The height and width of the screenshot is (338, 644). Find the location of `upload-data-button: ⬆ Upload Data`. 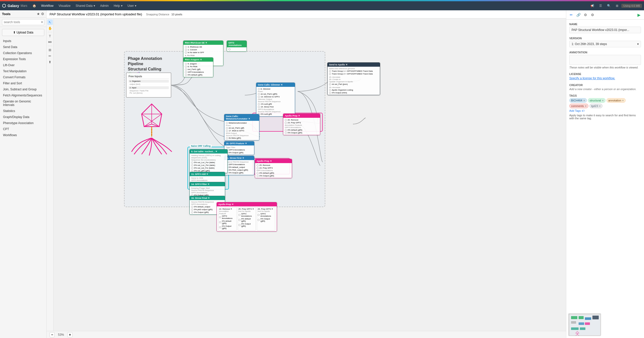

upload-data-button: ⬆ Upload Data is located at coordinates (23, 32).